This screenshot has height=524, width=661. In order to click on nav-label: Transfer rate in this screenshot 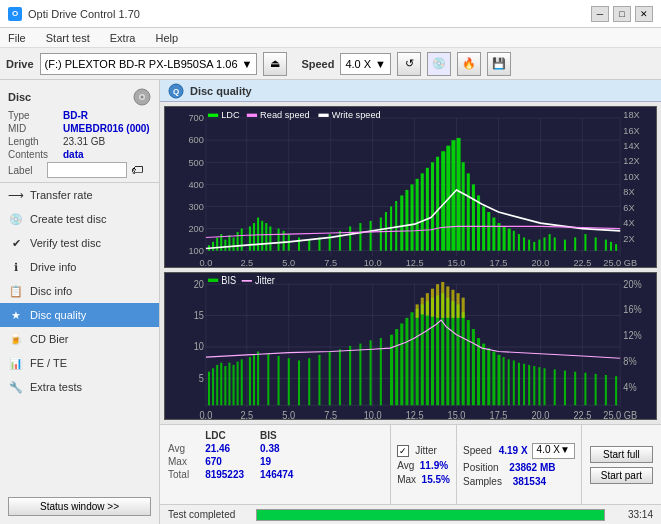, I will do `click(62, 195)`.